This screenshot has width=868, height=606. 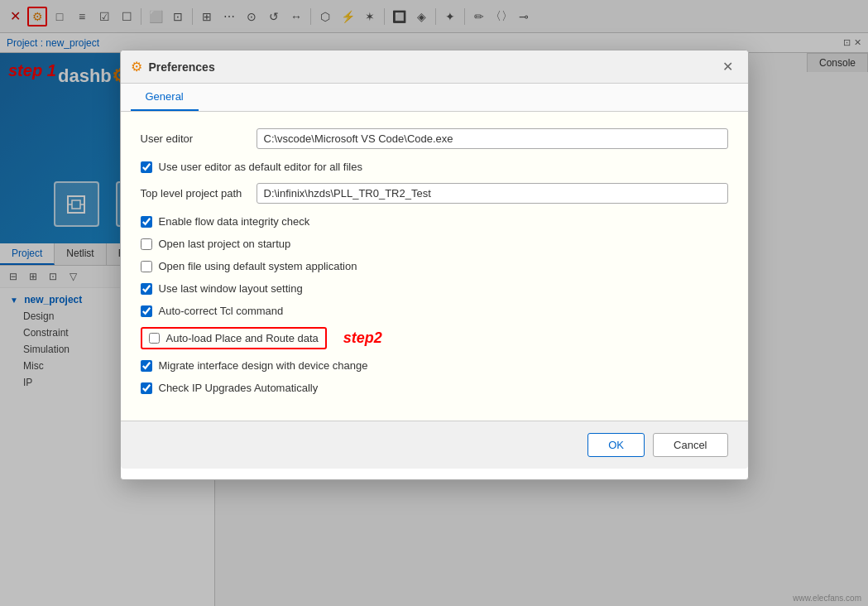 What do you see at coordinates (146, 244) in the screenshot?
I see `open-last-project-checkbox` at bounding box center [146, 244].